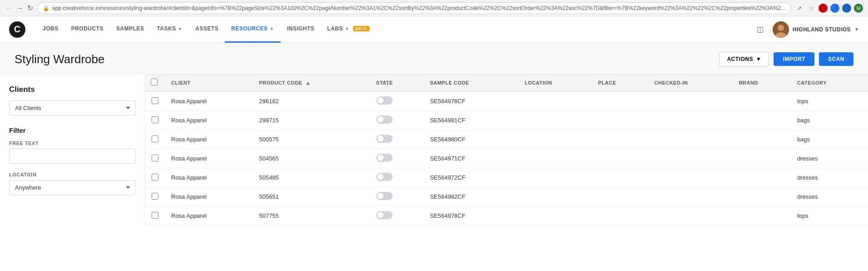 This screenshot has height=271, width=868. Describe the element at coordinates (395, 30) in the screenshot. I see `nav-items: JOBS PRODUCTS SAMPLES TASKS ▼ ASSETS RES…` at that location.